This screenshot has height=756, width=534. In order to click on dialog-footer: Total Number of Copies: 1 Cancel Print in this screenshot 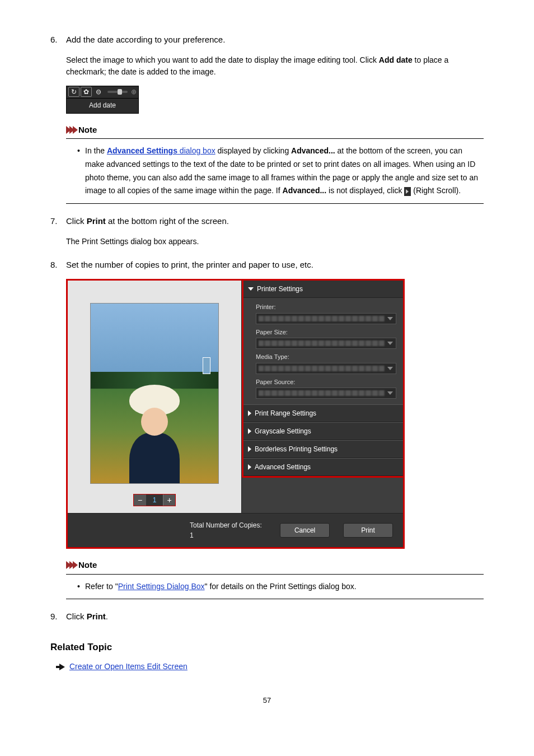, I will do `click(235, 530)`.